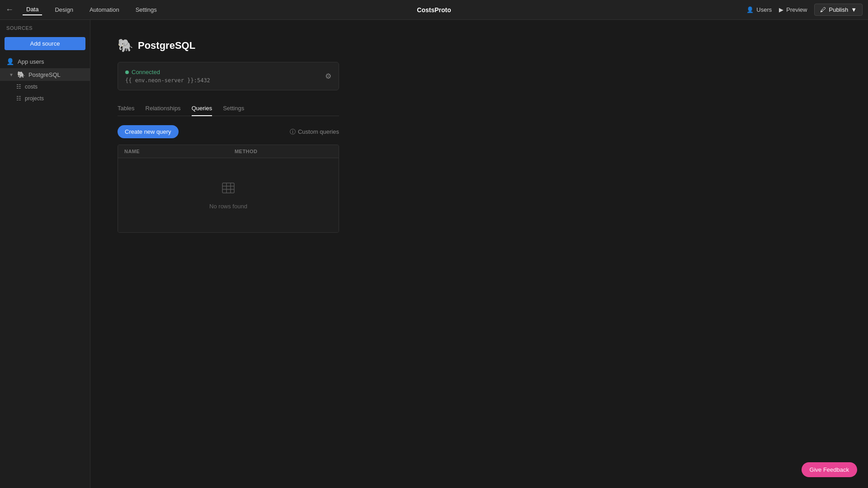  I want to click on preview-icon: ▶, so click(781, 10).